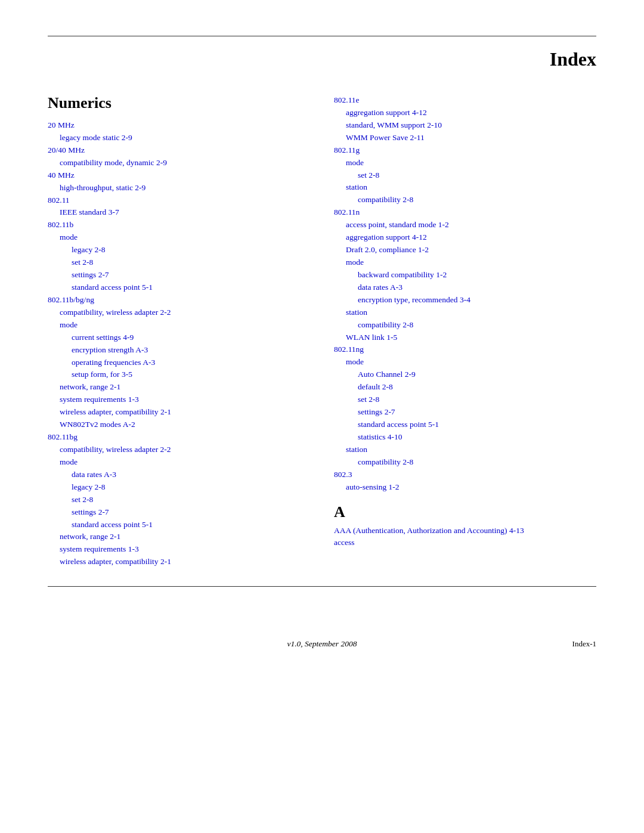  What do you see at coordinates (179, 175) in the screenshot?
I see `list-item: 40 MHz` at bounding box center [179, 175].